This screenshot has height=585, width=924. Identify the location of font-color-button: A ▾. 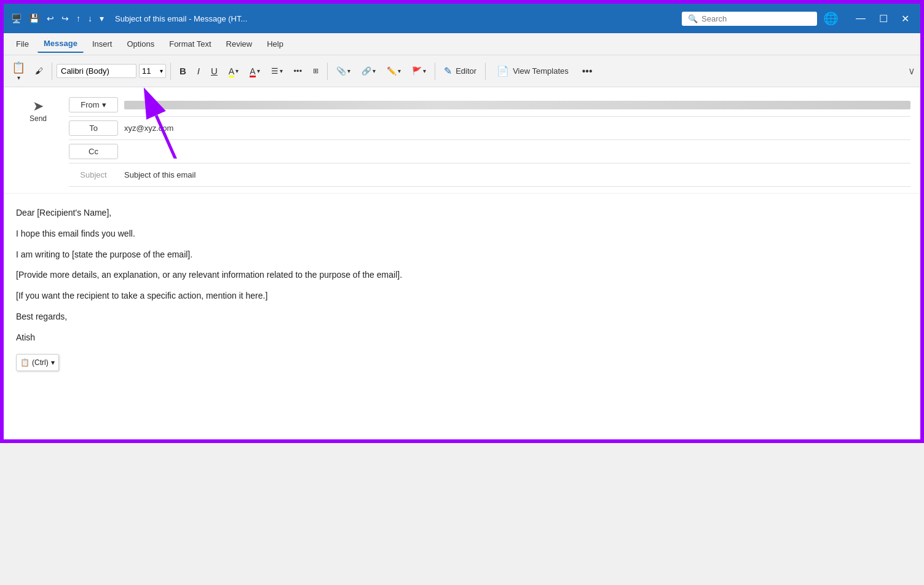
(255, 71).